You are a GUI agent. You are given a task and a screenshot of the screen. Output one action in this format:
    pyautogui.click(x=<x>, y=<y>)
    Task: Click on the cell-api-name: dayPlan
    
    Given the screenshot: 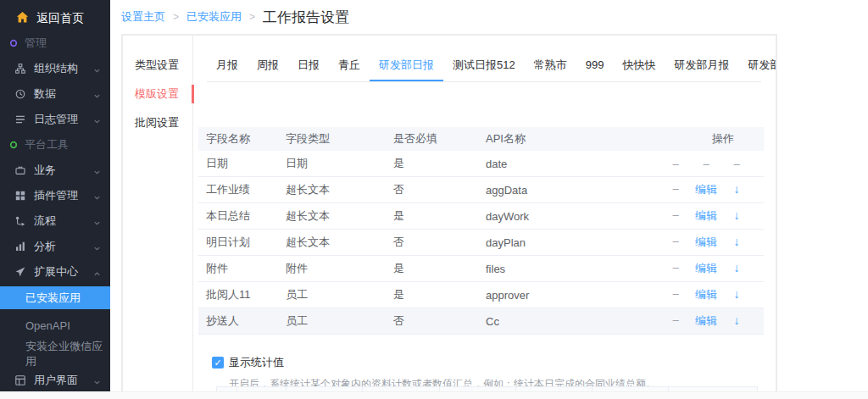 What is the action you would take?
    pyautogui.click(x=573, y=242)
    